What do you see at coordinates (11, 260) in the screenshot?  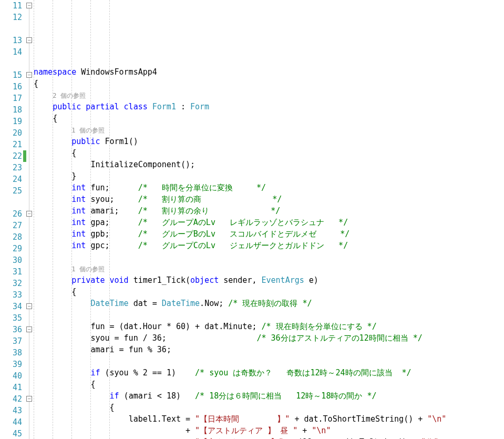 I see `line-number: 30` at bounding box center [11, 260].